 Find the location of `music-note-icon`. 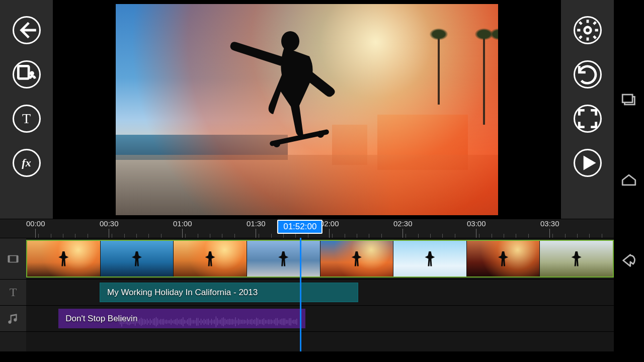

music-note-icon is located at coordinates (13, 319).